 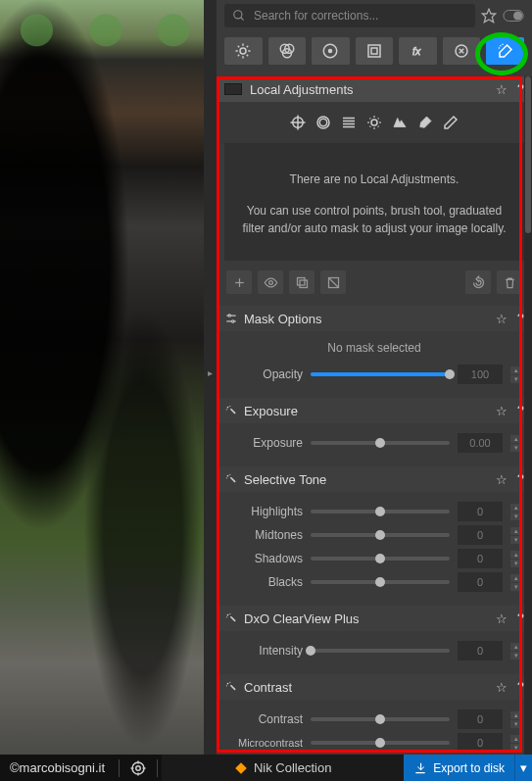 I want to click on scroll-thumb, so click(x=528, y=155).